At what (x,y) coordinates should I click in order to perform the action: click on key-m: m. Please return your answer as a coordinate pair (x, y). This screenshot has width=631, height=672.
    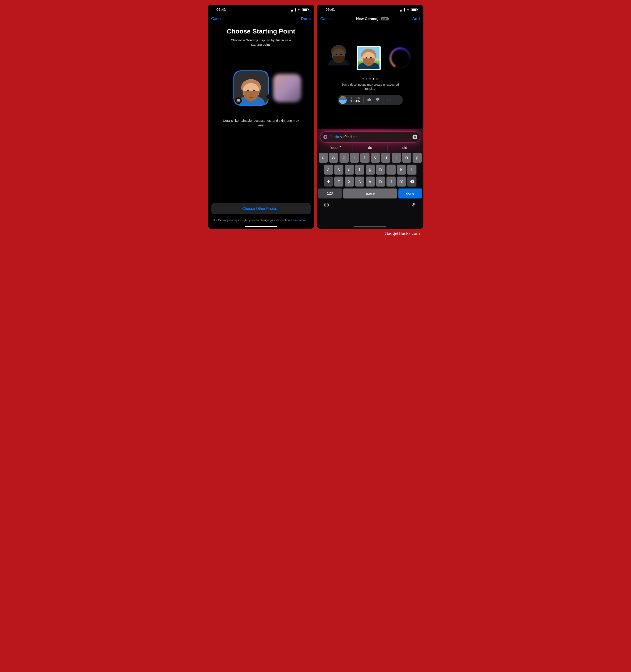
    Looking at the image, I should click on (402, 182).